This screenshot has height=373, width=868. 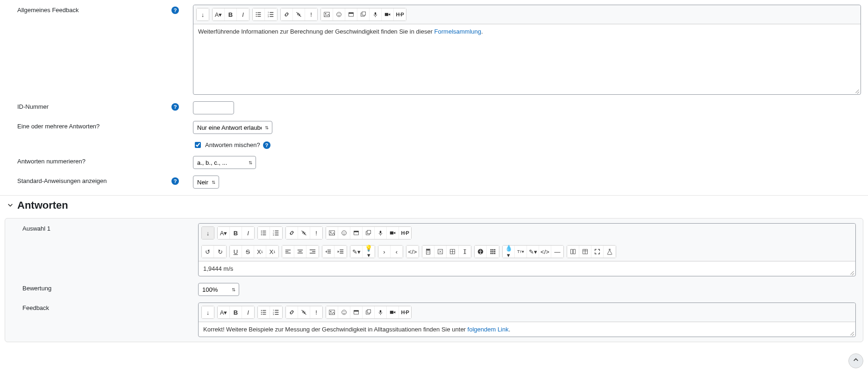 What do you see at coordinates (384, 252) in the screenshot?
I see `ltr-button: ›` at bounding box center [384, 252].